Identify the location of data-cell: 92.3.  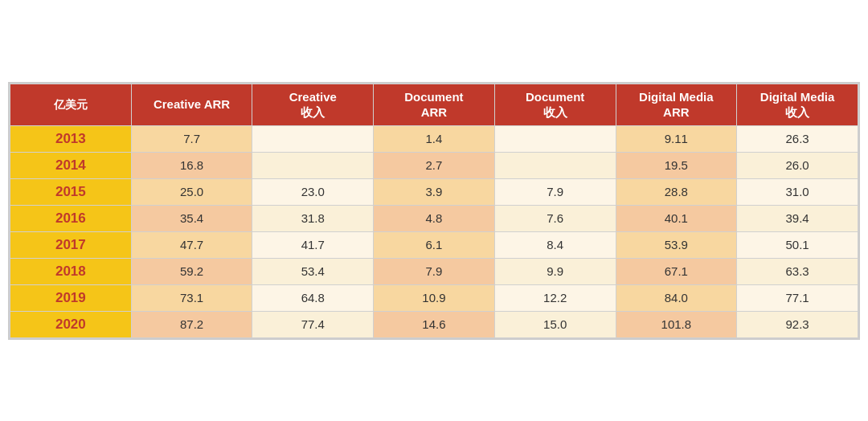
(797, 325).